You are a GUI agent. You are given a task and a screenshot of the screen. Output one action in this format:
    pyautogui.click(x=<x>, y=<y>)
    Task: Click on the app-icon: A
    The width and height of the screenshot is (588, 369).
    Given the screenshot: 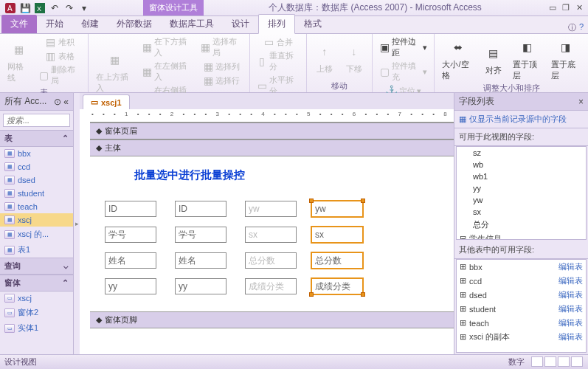 What is the action you would take?
    pyautogui.click(x=10, y=8)
    